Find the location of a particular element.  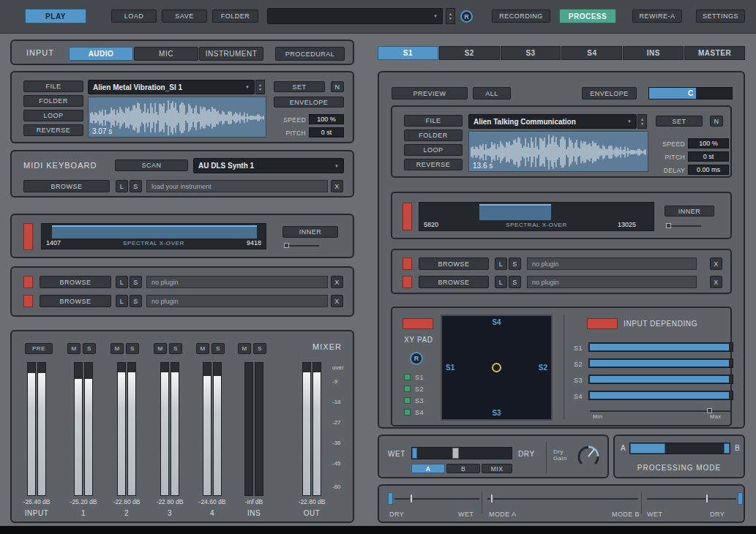

mute-button-4: M is located at coordinates (203, 348).